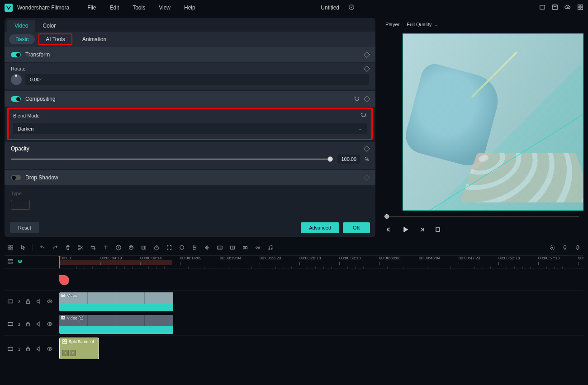 The height and width of the screenshot is (385, 588). What do you see at coordinates (190, 55) in the screenshot?
I see `section-transform: Transform` at bounding box center [190, 55].